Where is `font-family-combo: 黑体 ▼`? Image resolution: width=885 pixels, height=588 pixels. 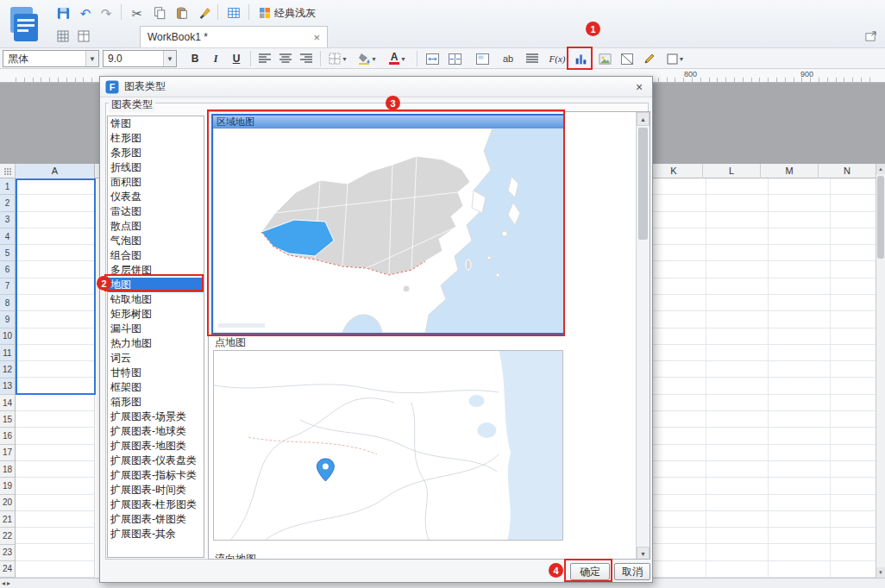 font-family-combo: 黑体 ▼ is located at coordinates (51, 59).